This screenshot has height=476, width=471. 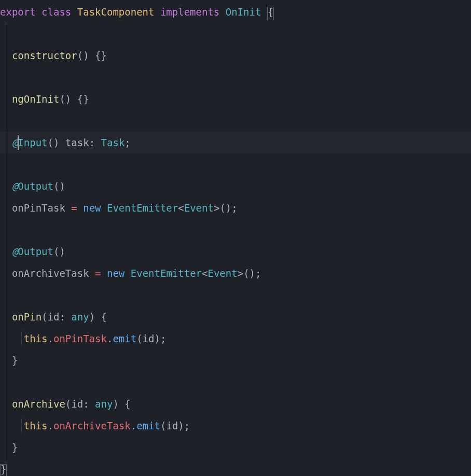 What do you see at coordinates (36, 99) in the screenshot?
I see `method-ngoninit: ngOnInit` at bounding box center [36, 99].